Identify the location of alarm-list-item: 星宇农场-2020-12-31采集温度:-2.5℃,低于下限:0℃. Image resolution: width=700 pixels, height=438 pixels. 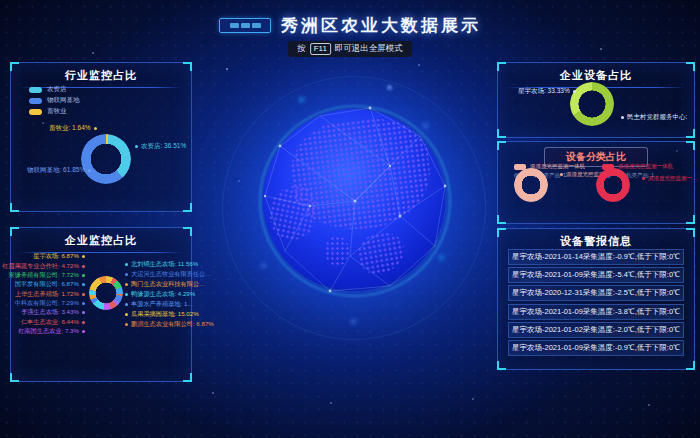
(596, 293).